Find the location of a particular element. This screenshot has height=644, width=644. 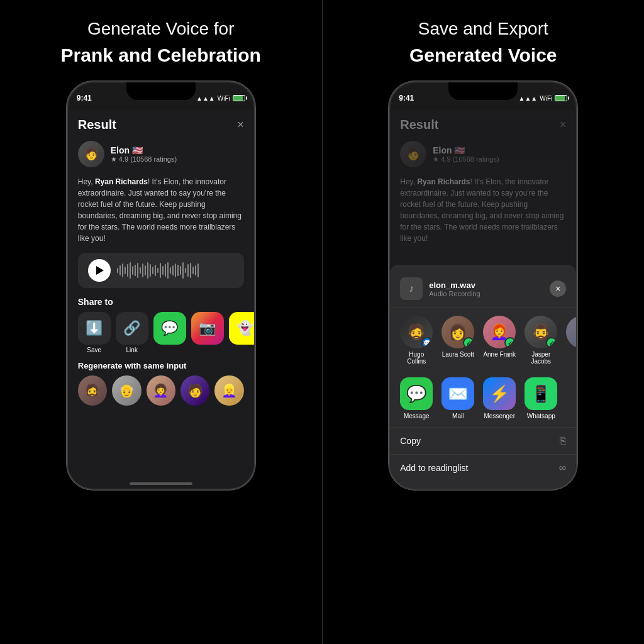

play-button is located at coordinates (99, 270).